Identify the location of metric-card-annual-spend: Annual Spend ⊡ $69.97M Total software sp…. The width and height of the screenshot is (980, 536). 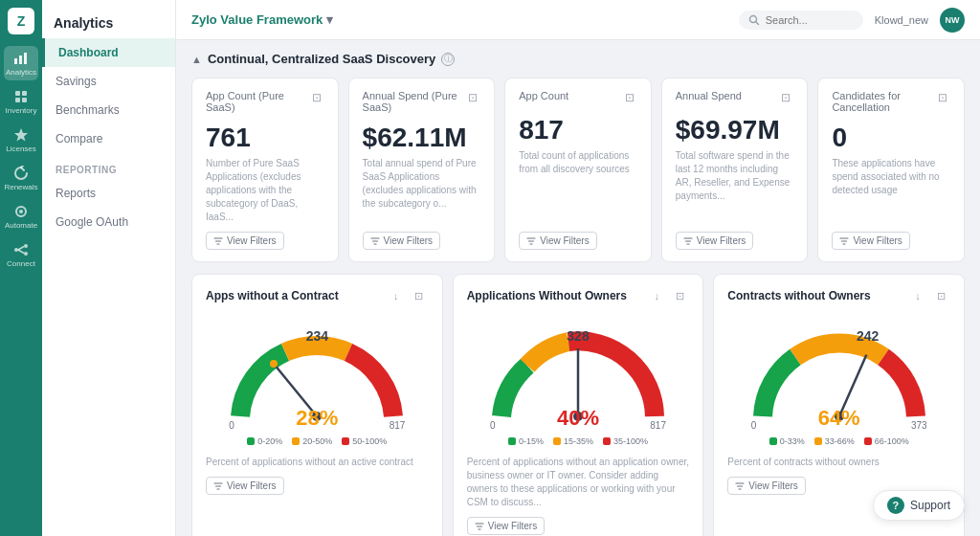
(735, 170).